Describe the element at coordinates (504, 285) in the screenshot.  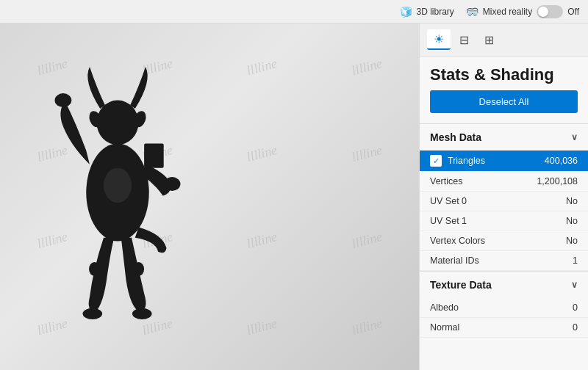
I see `texture-data-header: Texture Data ∨` at that location.